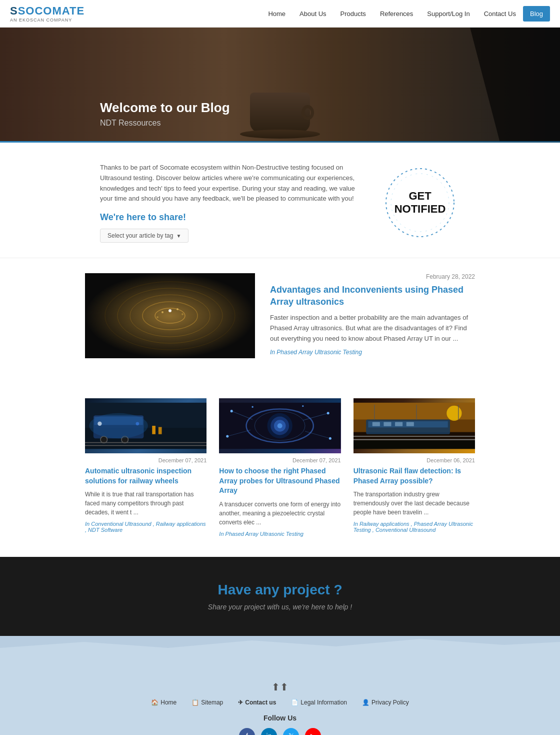 The width and height of the screenshot is (560, 735). What do you see at coordinates (170, 316) in the screenshot?
I see `wave-svg` at bounding box center [170, 316].